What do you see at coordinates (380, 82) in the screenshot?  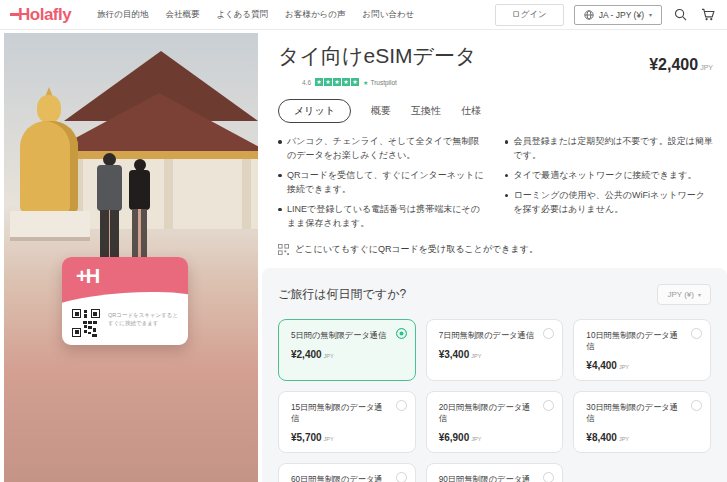 I see `rating-source: Trustpilot` at bounding box center [380, 82].